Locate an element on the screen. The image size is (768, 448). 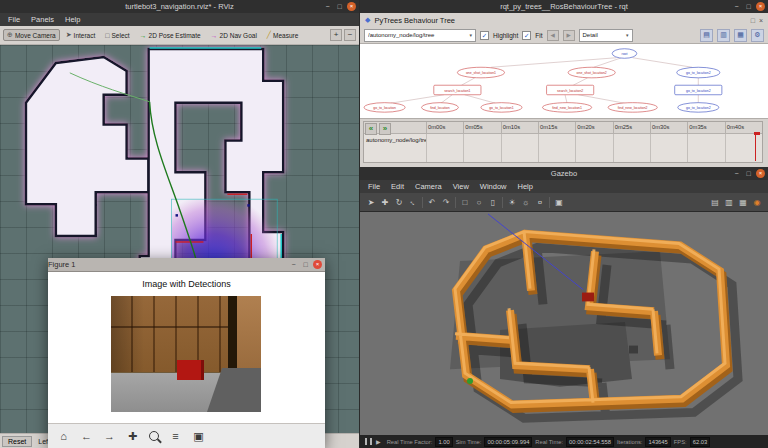
jump-to-start-button: « is located at coordinates (371, 129).